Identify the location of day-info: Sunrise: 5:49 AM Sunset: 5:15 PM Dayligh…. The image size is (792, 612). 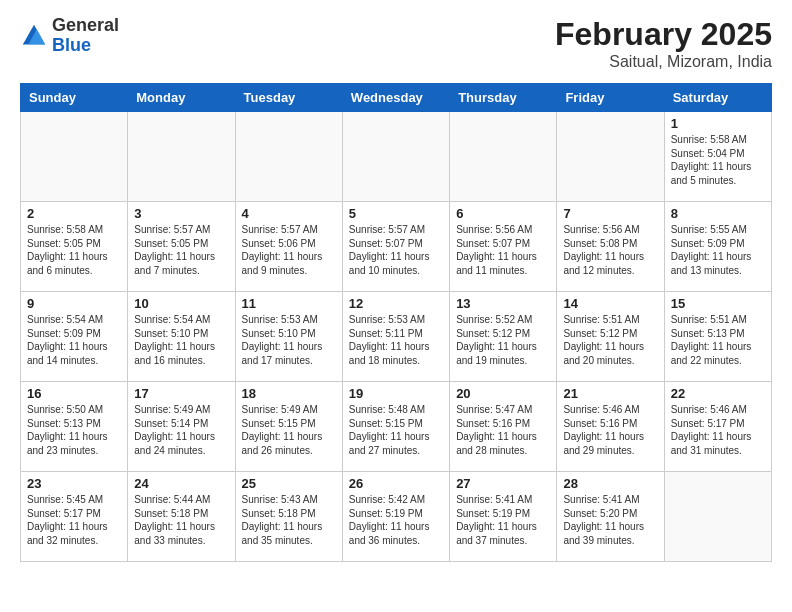
(289, 430).